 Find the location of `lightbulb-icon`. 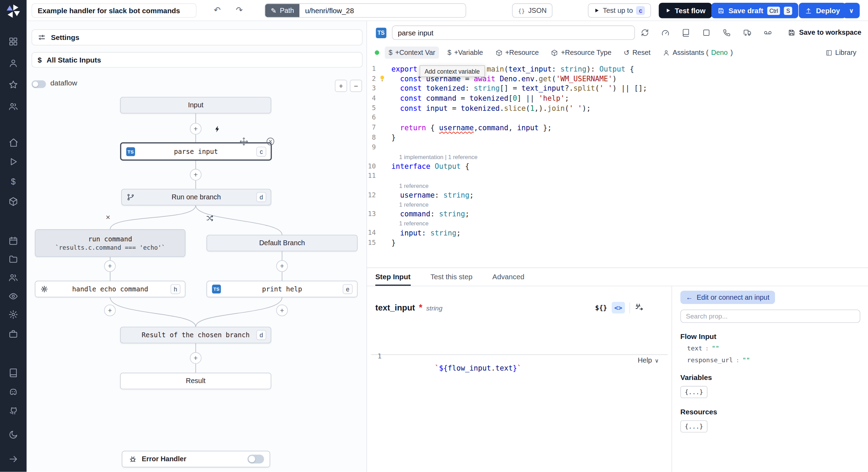

lightbulb-icon is located at coordinates (383, 78).